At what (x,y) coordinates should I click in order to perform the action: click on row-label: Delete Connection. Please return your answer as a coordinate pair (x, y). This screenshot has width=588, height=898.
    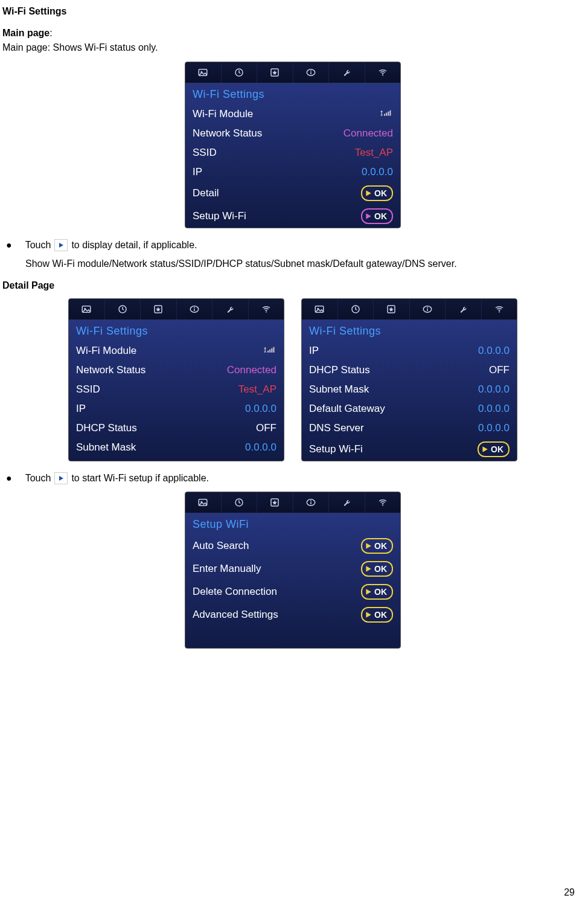
    Looking at the image, I should click on (235, 592).